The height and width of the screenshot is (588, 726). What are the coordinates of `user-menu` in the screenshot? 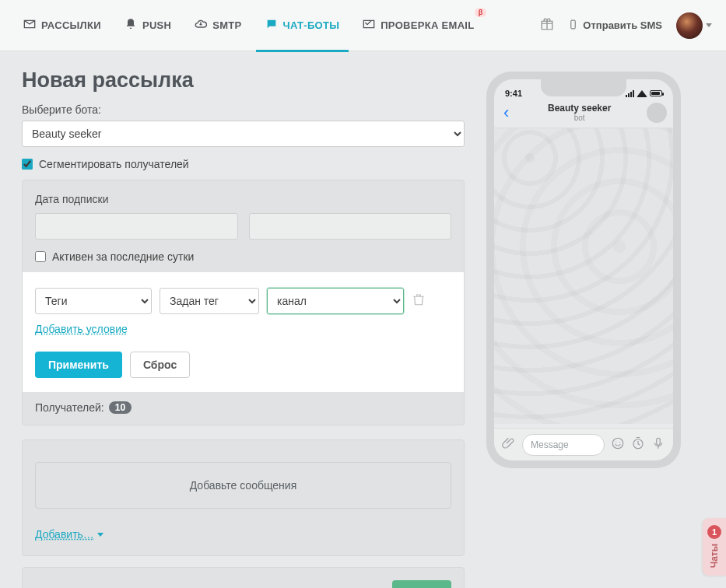 It's located at (694, 26).